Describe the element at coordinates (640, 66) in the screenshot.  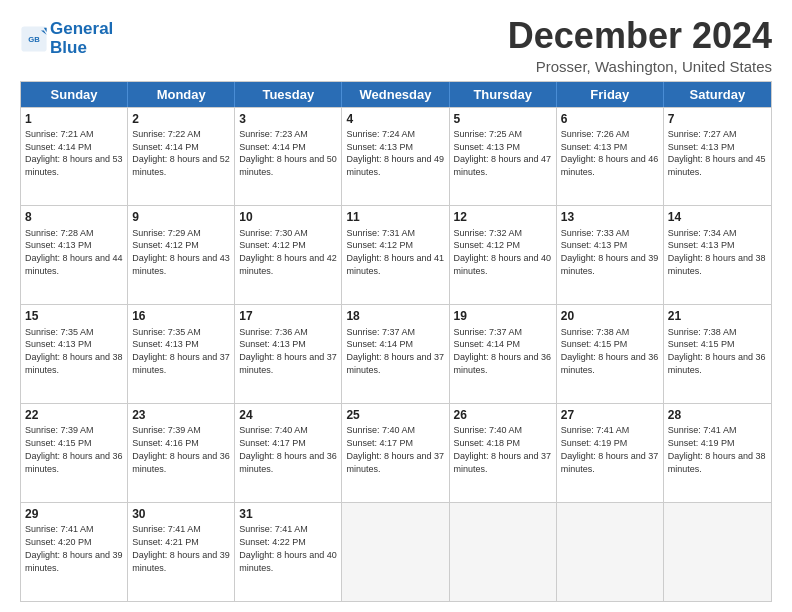
I see `subtitle: Prosser, Washington, United States` at that location.